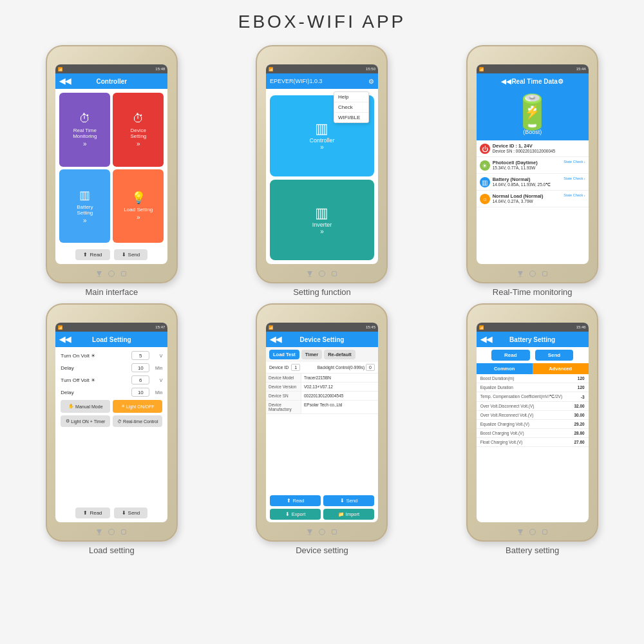 The height and width of the screenshot is (644, 644). What do you see at coordinates (532, 550) in the screenshot?
I see `phone-label-6: Battery setting` at bounding box center [532, 550].